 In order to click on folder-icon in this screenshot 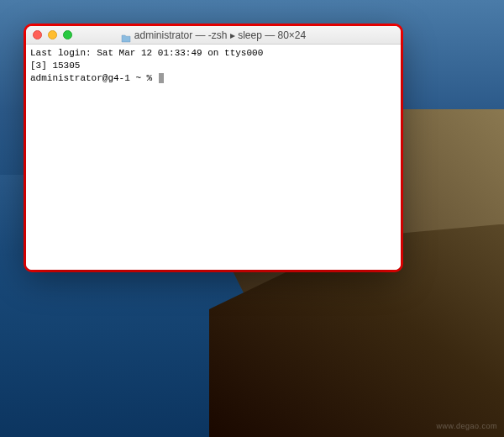, I will do `click(126, 35)`.